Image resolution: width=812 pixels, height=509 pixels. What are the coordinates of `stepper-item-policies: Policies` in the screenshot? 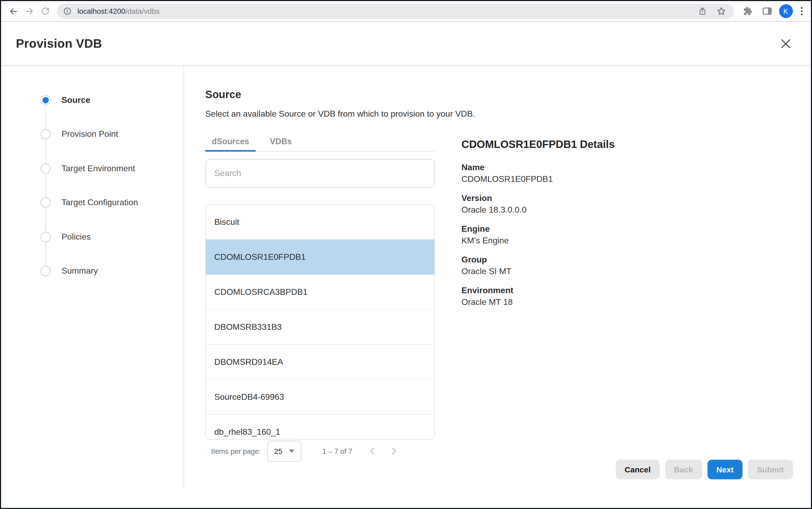 It's located at (65, 237).